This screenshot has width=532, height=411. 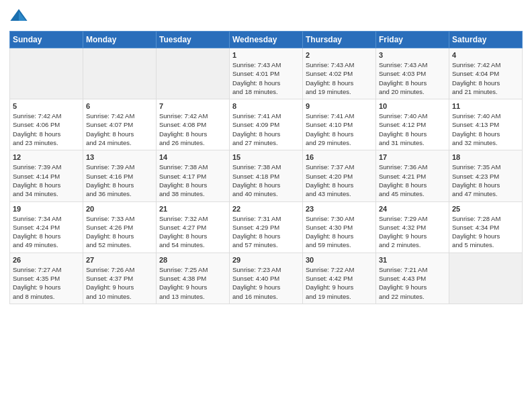 What do you see at coordinates (47, 176) in the screenshot?
I see `calendar-cell: 12Sunrise: 7:39 AM Sunset: 4:14 PM Dayli…` at bounding box center [47, 176].